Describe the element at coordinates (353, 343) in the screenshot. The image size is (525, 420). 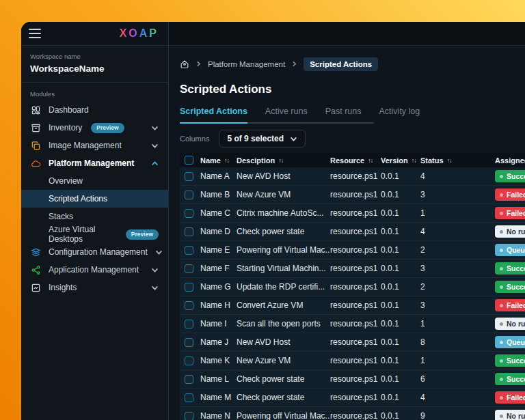
I see `table-row: Name JNew AVD Hostresource.ps10.0.18Queu…` at that location.